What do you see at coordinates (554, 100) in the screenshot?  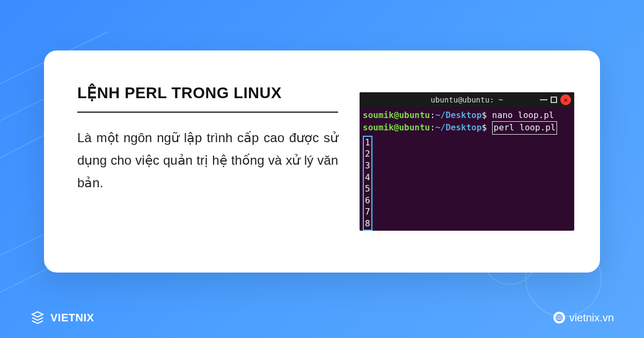 I see `maximize-icon` at bounding box center [554, 100].